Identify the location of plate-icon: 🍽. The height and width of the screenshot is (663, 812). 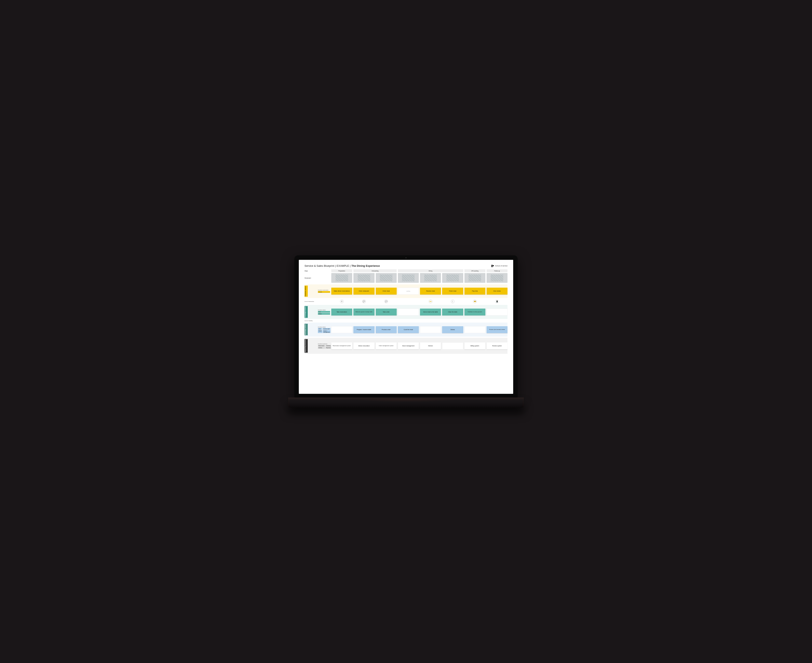
(431, 302).